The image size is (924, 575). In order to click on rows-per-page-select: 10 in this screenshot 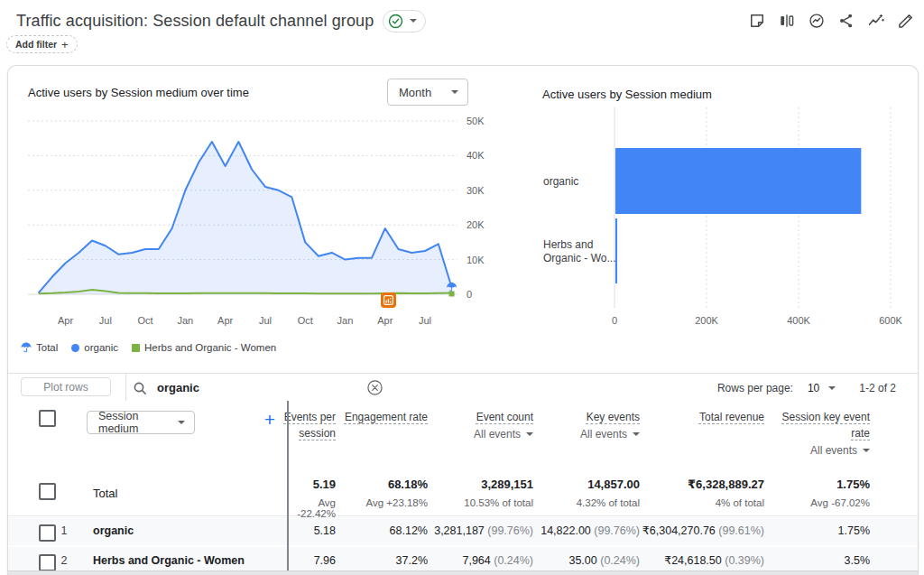, I will do `click(814, 388)`.